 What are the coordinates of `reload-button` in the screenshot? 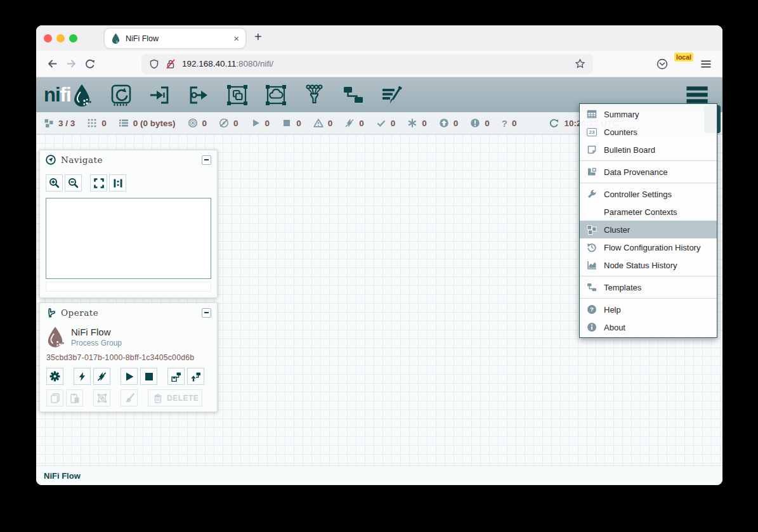 It's located at (90, 64).